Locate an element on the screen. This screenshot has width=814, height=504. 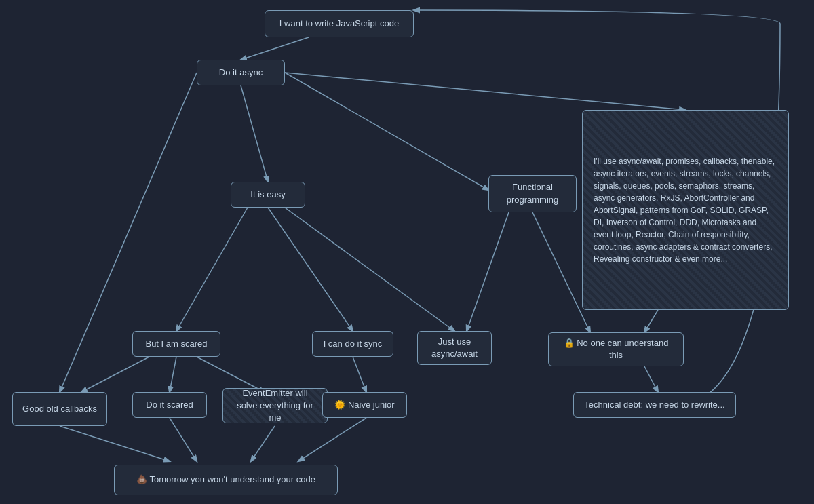
node-callbacks: Good old callbacks is located at coordinates (60, 409).